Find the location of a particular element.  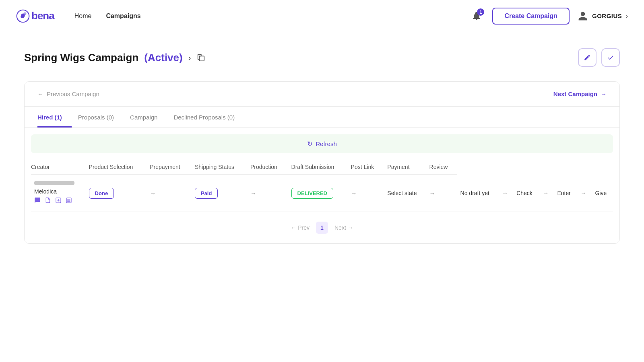

payment-value: Enter is located at coordinates (564, 193).